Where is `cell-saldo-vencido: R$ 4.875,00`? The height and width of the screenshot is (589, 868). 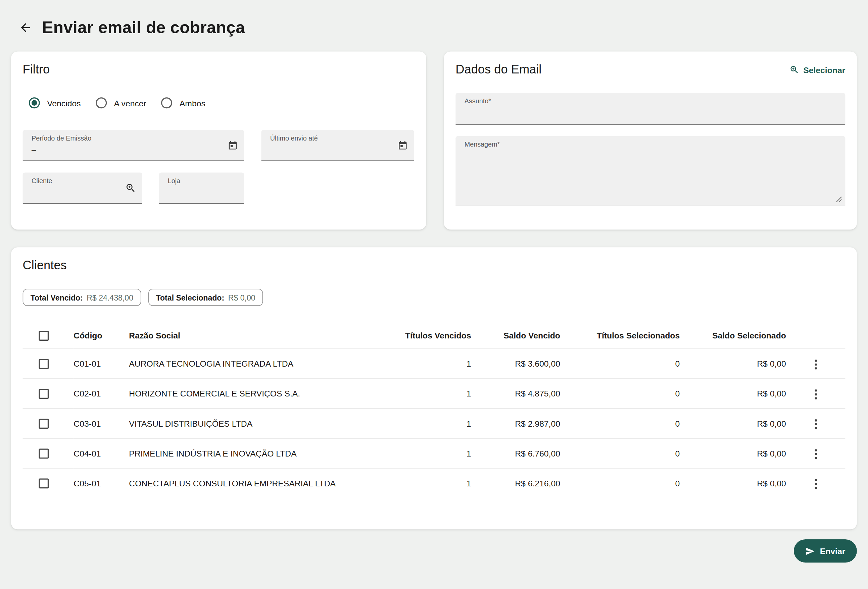
cell-saldo-vencido: R$ 4.875,00 is located at coordinates (515, 393).